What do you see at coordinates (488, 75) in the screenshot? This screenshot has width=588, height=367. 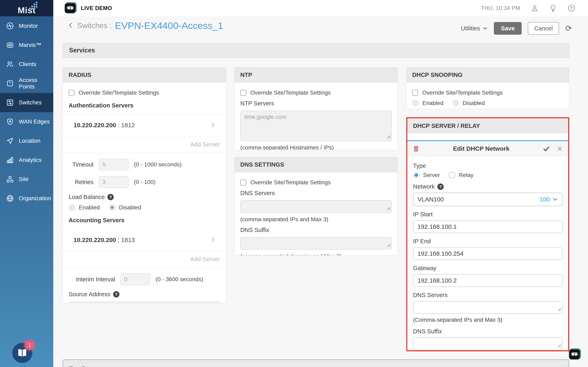 I see `dhcp-snooping-header: DHCP SNOOPING` at bounding box center [488, 75].